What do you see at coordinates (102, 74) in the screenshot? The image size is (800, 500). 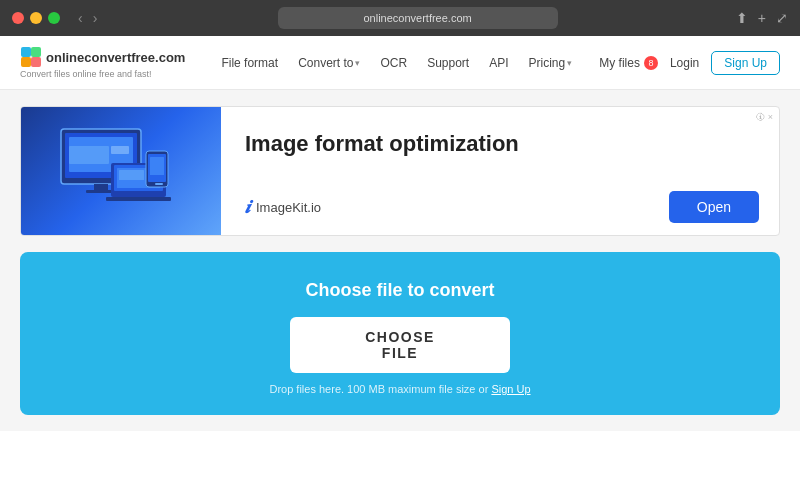 I see `logo-tagline: Convert files online free and fast!` at bounding box center [102, 74].